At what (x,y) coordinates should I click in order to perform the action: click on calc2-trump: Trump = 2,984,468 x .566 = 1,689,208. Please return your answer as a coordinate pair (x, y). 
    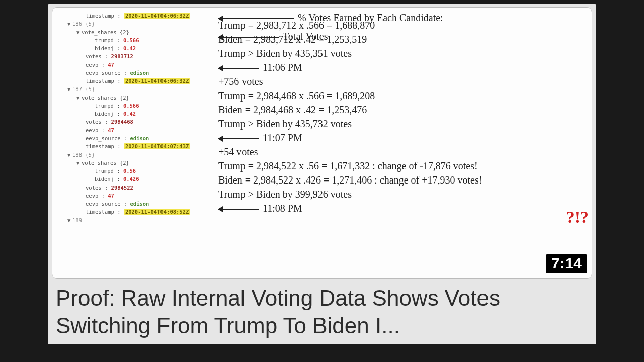
    Looking at the image, I should click on (401, 96).